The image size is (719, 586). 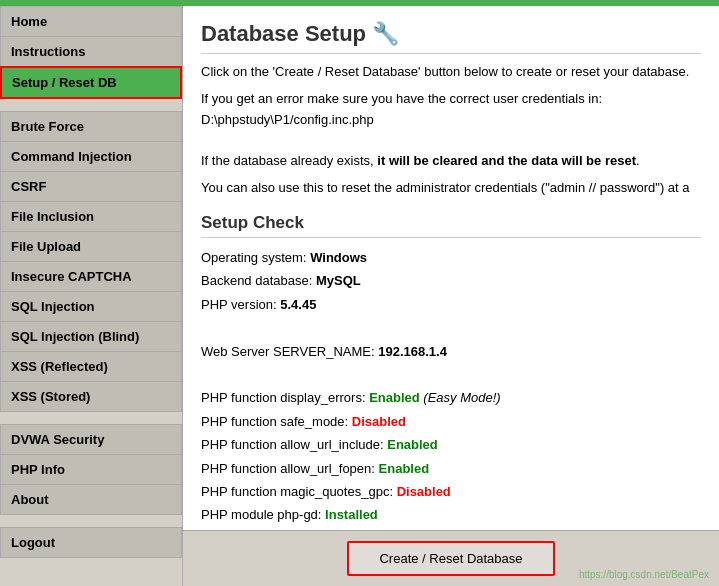 I want to click on sidebar-item-about: About, so click(x=91, y=500).